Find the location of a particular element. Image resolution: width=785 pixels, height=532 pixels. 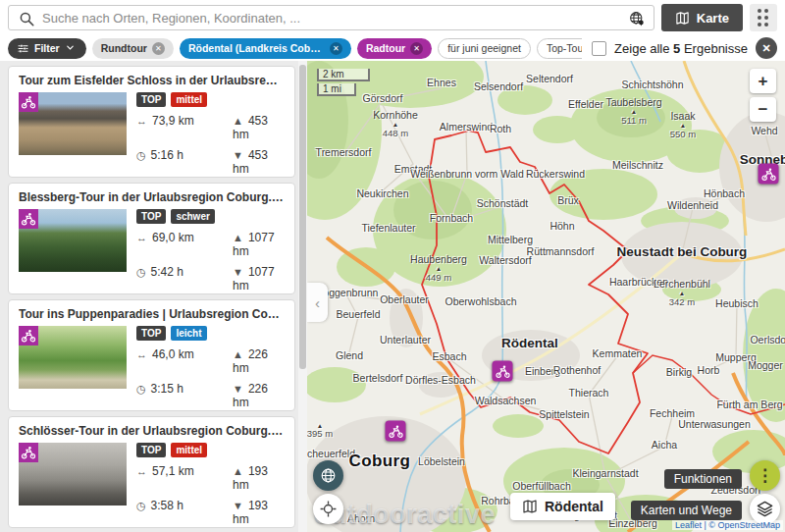

zoom-in-button: + is located at coordinates (763, 80).